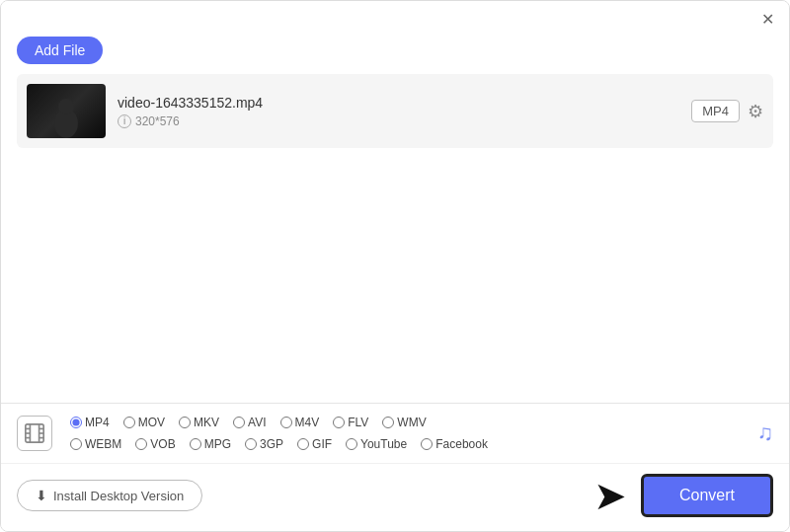 The height and width of the screenshot is (532, 790). Describe the element at coordinates (210, 444) in the screenshot. I see `format-option-mpg: MPG` at that location.